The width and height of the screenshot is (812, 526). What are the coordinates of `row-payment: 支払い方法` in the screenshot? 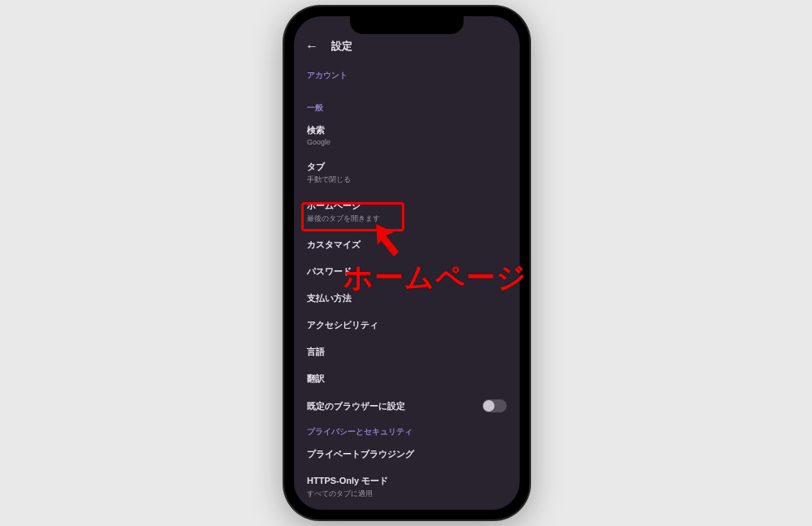 It's located at (407, 299).